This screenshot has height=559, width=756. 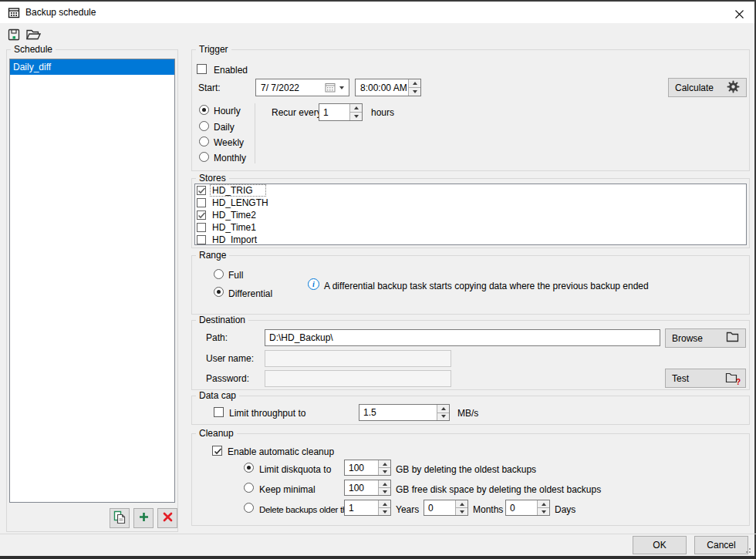 What do you see at coordinates (219, 291) in the screenshot?
I see `range-radio-differential` at bounding box center [219, 291].